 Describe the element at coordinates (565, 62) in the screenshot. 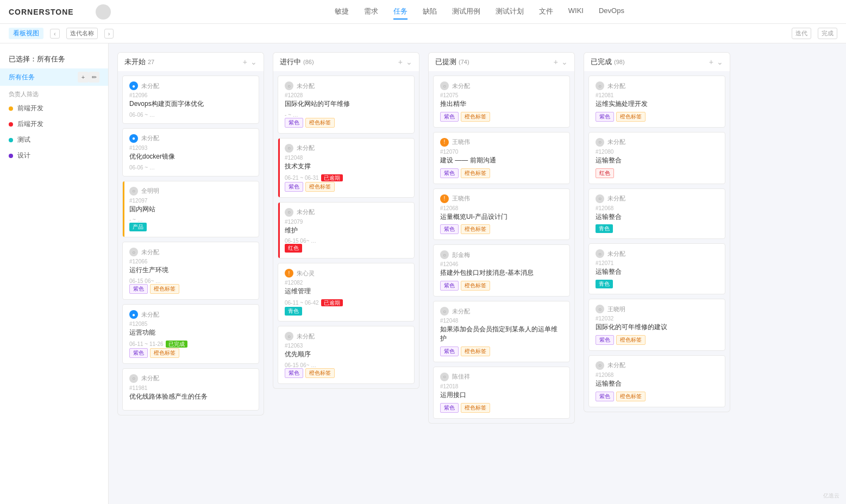

I see `col-expand-2: ⌄` at that location.